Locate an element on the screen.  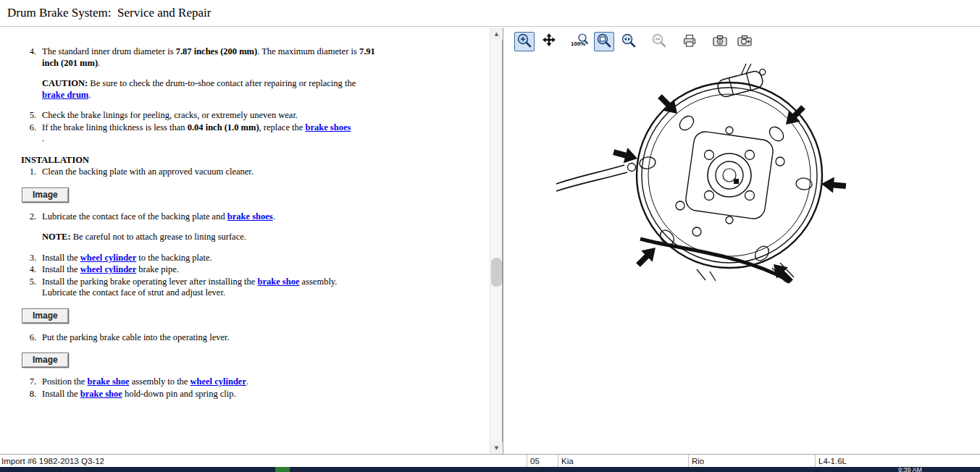
list-number: 7. is located at coordinates (29, 382).